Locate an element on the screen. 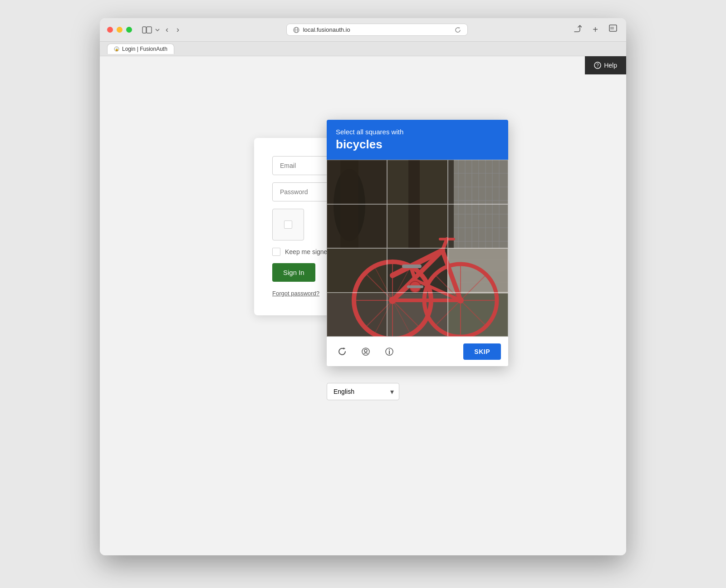 Image resolution: width=726 pixels, height=588 pixels. captcha-subject: bicycles is located at coordinates (417, 144).